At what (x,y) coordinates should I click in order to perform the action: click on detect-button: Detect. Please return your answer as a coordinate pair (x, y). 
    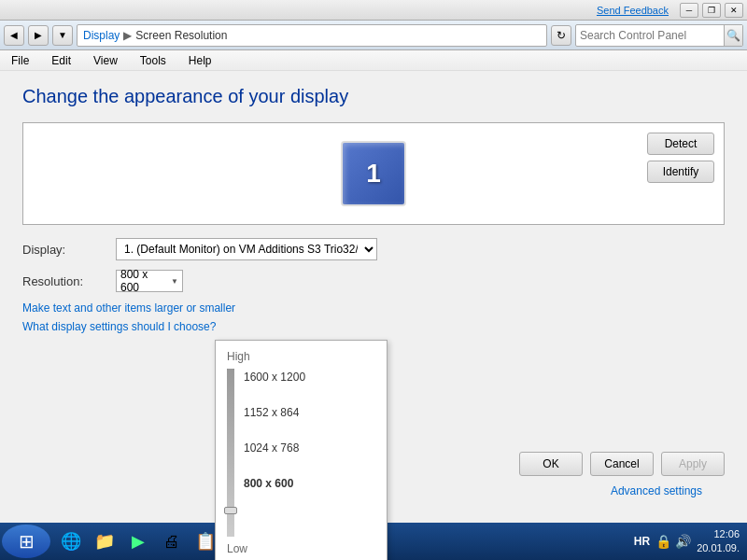
    Looking at the image, I should click on (681, 144).